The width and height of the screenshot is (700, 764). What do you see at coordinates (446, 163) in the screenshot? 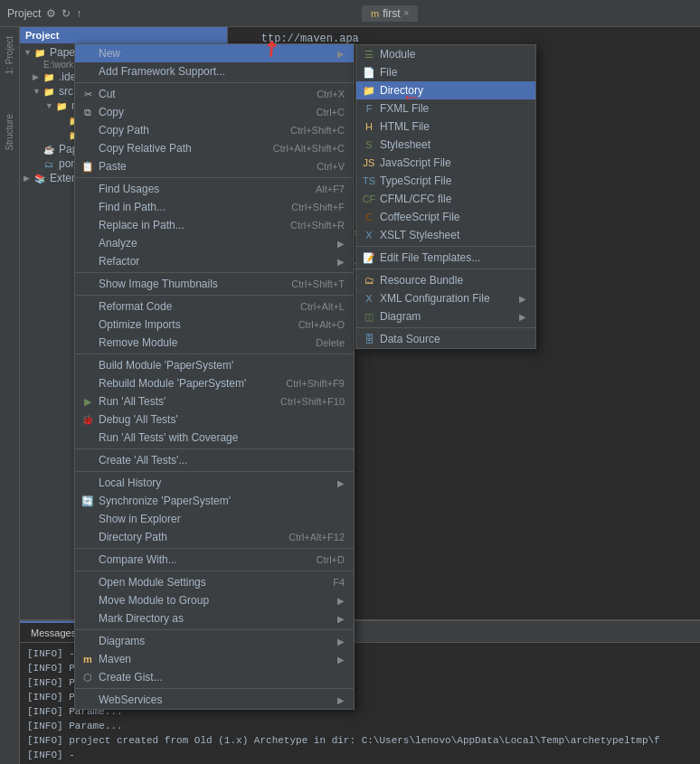
I see `submenu-item-javascript: JS JavaScript File` at bounding box center [446, 163].